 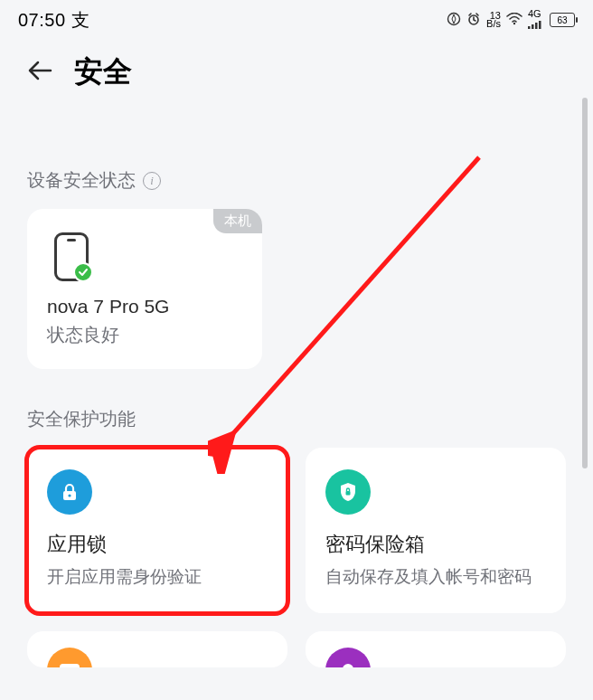 What do you see at coordinates (436, 544) in the screenshot?
I see `card-title: 密码保险箱` at bounding box center [436, 544].